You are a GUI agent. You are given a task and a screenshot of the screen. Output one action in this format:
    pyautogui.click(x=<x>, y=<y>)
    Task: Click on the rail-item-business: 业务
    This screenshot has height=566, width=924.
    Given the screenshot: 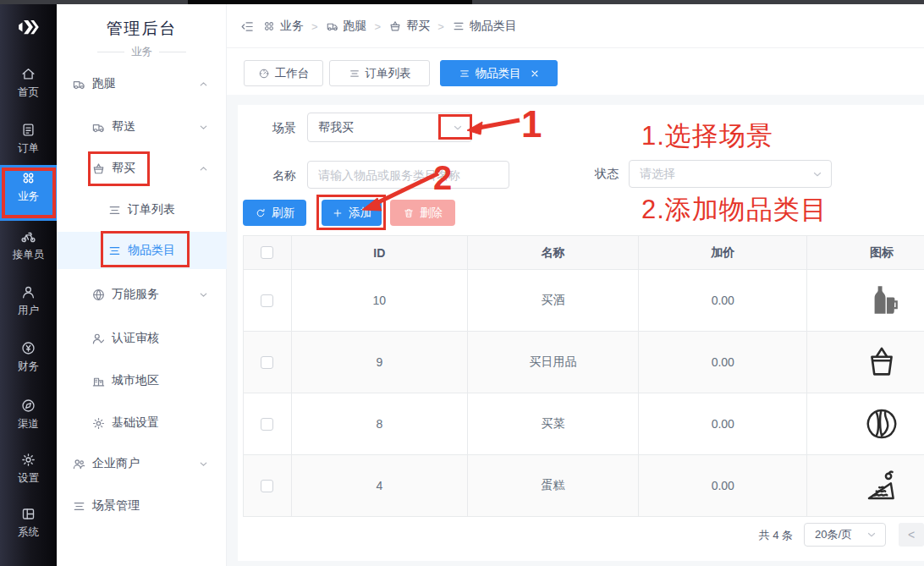 What is the action you would take?
    pyautogui.click(x=29, y=190)
    